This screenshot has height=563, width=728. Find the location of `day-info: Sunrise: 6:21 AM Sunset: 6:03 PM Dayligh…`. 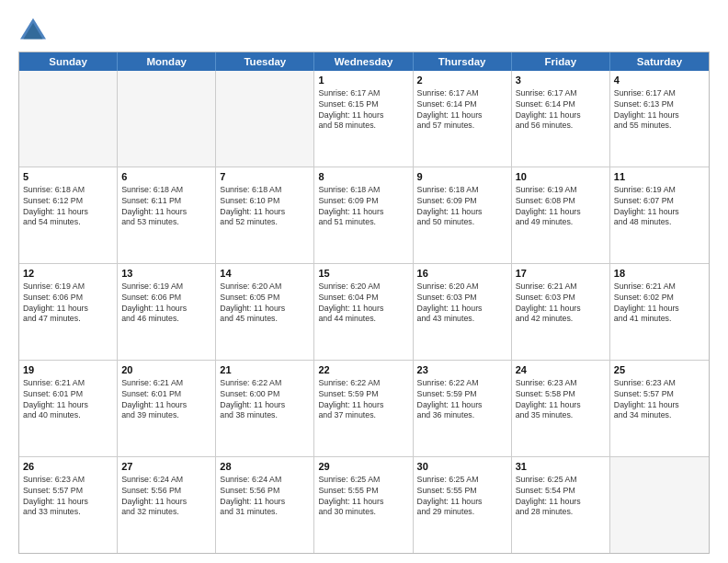

day-info: Sunrise: 6:21 AM Sunset: 6:03 PM Dayligh… is located at coordinates (561, 304).